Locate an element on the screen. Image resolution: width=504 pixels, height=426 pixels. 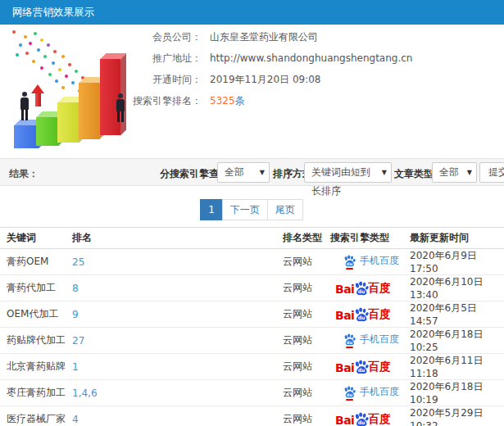
update-time-cell: 2020年6月10日 13:40 is located at coordinates (457, 288).